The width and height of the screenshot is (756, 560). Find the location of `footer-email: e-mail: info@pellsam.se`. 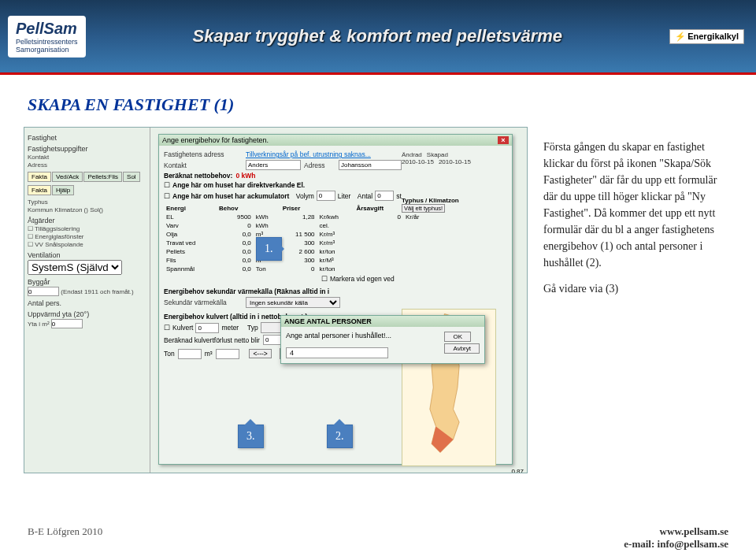

footer-email: e-mail: info@pellsam.se is located at coordinates (676, 544).